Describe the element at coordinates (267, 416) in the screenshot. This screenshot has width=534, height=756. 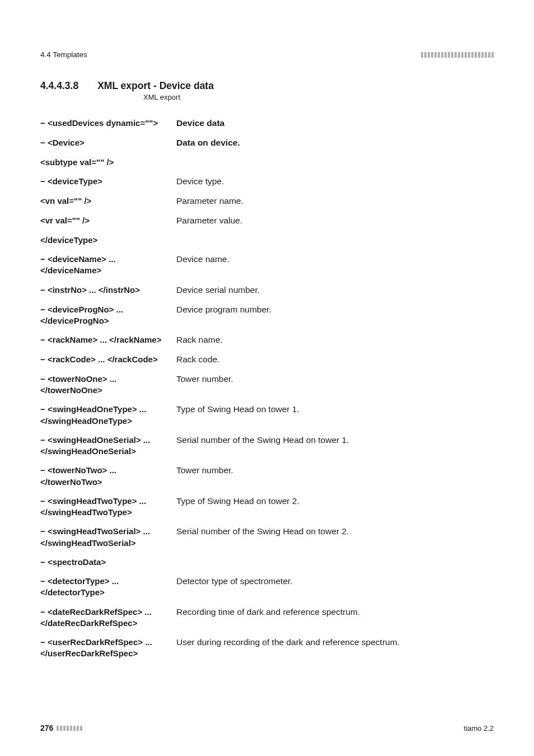
I see `table-row: − <swingHeadOneType> ... </swingHeadOneT…` at that location.